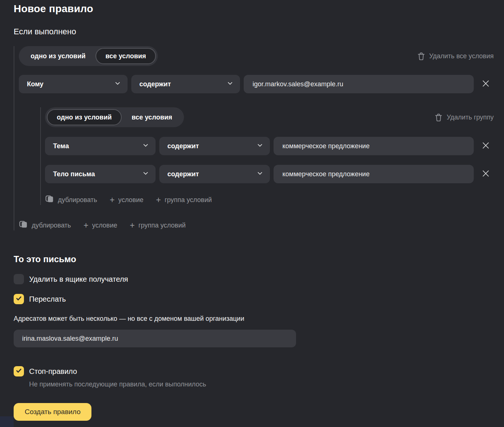 This screenshot has width=504, height=427. What do you see at coordinates (114, 117) in the screenshot?
I see `inner-match-toggle: одно из условий все условия` at bounding box center [114, 117].